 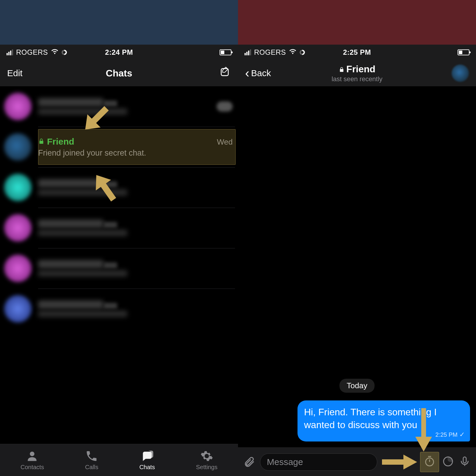 What do you see at coordinates (119, 147) in the screenshot?
I see `secret-chat-row: Friend Wed Friend joined your secret cha…` at bounding box center [119, 147].